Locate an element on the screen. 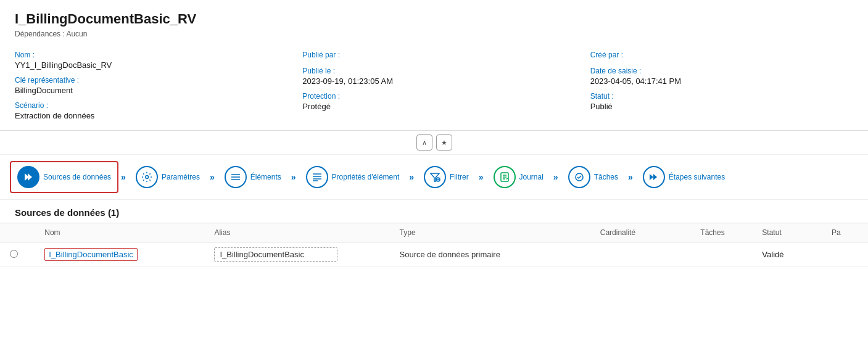 The width and height of the screenshot is (868, 343). row-radio-cell is located at coordinates (17, 255).